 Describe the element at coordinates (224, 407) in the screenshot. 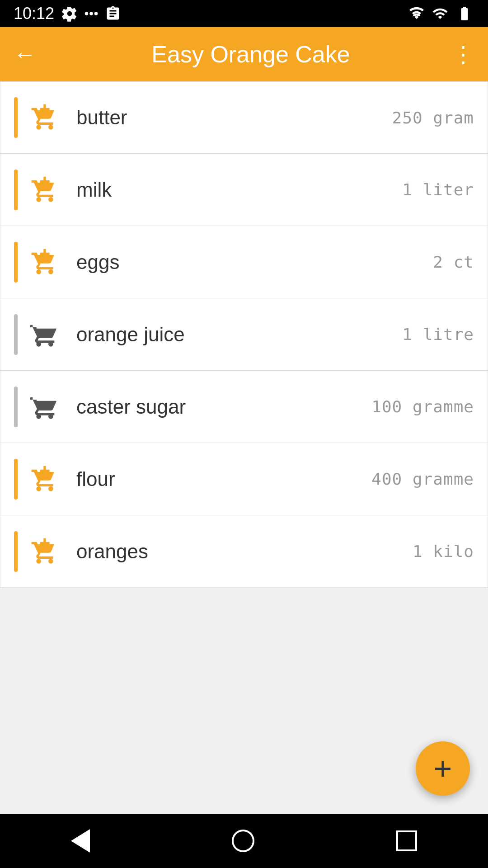

I see `ingredient-name: caster sugar` at that location.